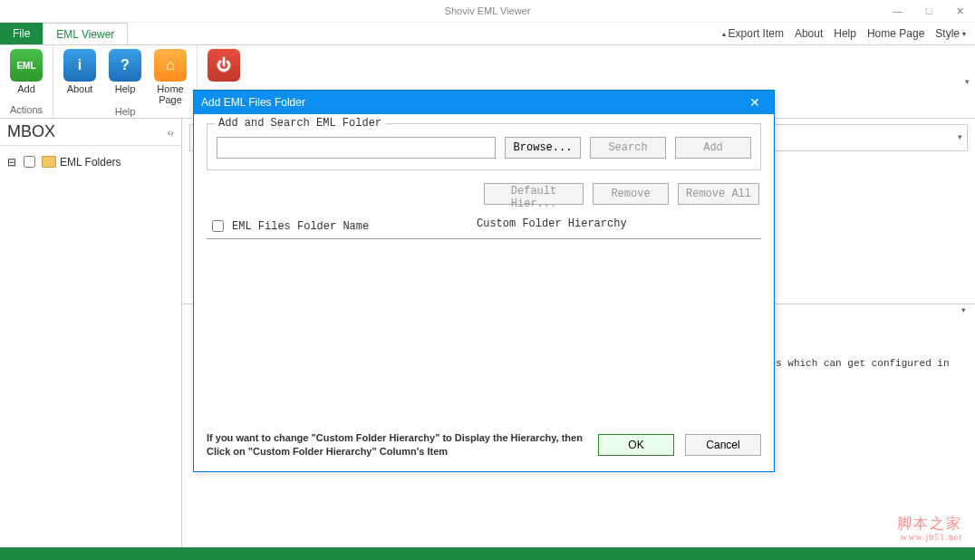 This screenshot has width=975, height=560. Describe the element at coordinates (543, 148) in the screenshot. I see `browse-button: Browse...` at that location.